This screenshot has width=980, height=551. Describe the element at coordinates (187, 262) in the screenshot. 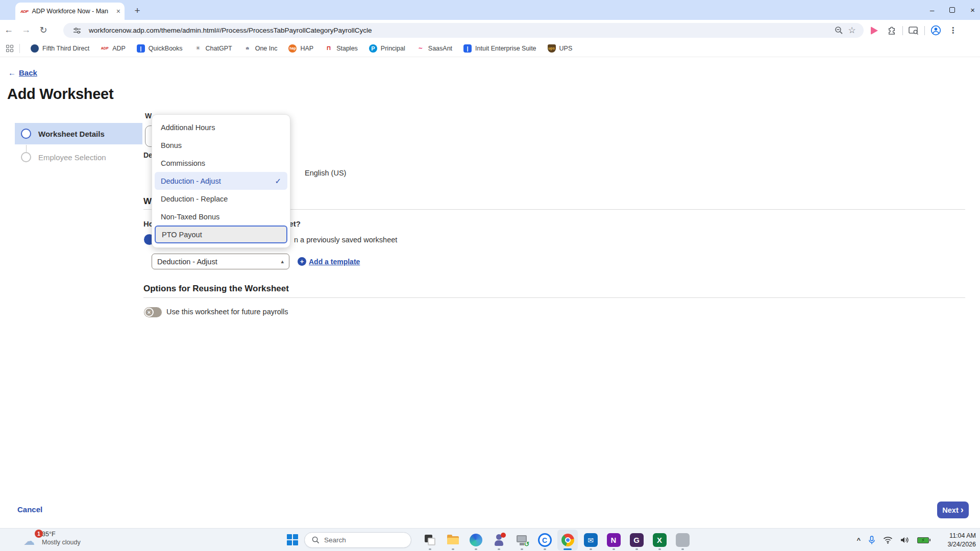

I see `payroll-category-value: Deduction - Adjust` at that location.